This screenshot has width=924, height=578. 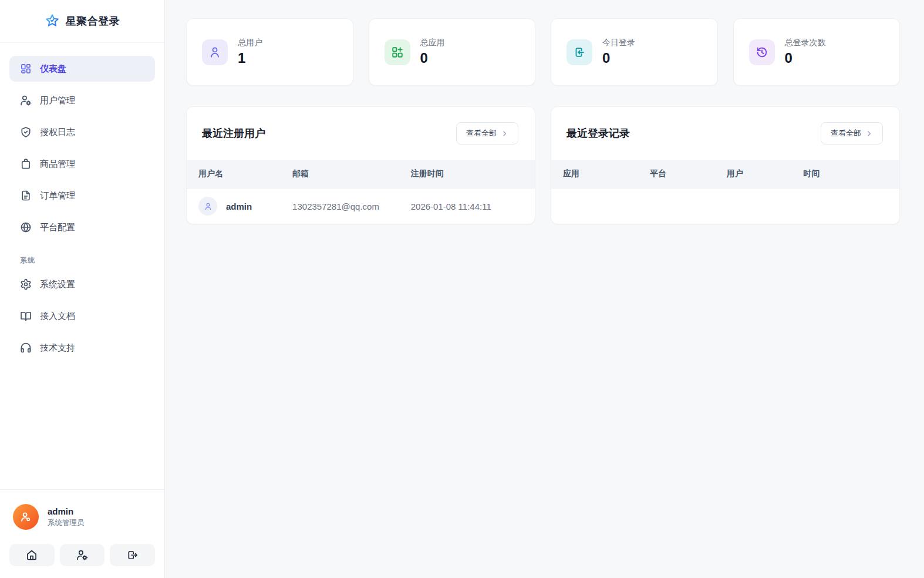 I want to click on cell-username: admin, so click(x=239, y=207).